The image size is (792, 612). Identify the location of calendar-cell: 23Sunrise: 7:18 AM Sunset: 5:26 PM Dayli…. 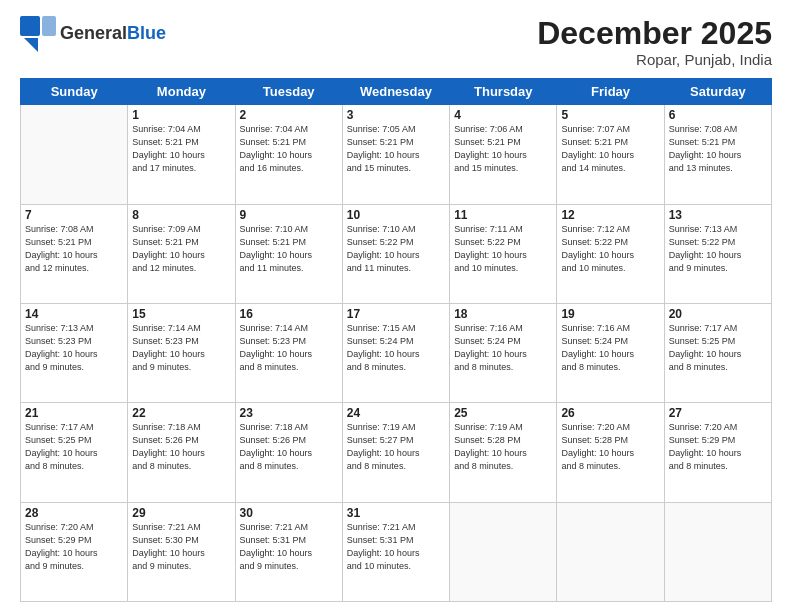
(288, 452).